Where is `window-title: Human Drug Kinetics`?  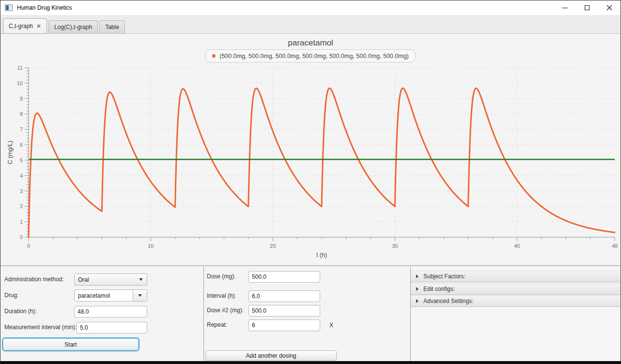
window-title: Human Drug Kinetics is located at coordinates (45, 8).